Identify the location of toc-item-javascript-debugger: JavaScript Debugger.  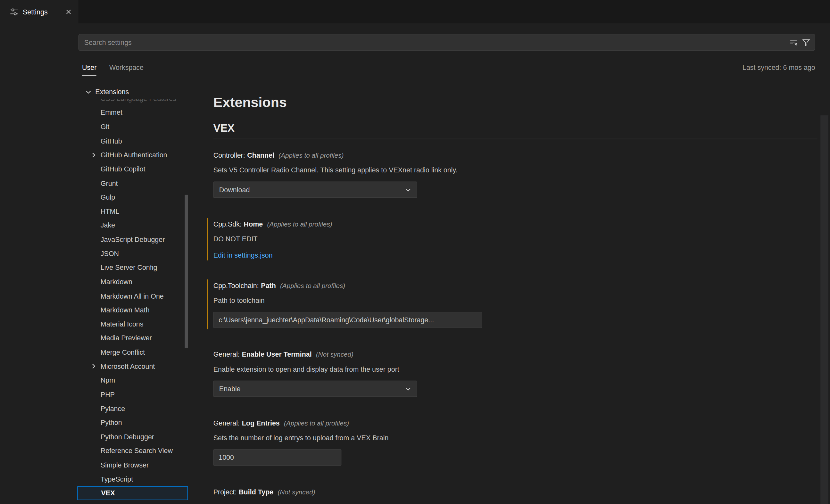
(133, 240).